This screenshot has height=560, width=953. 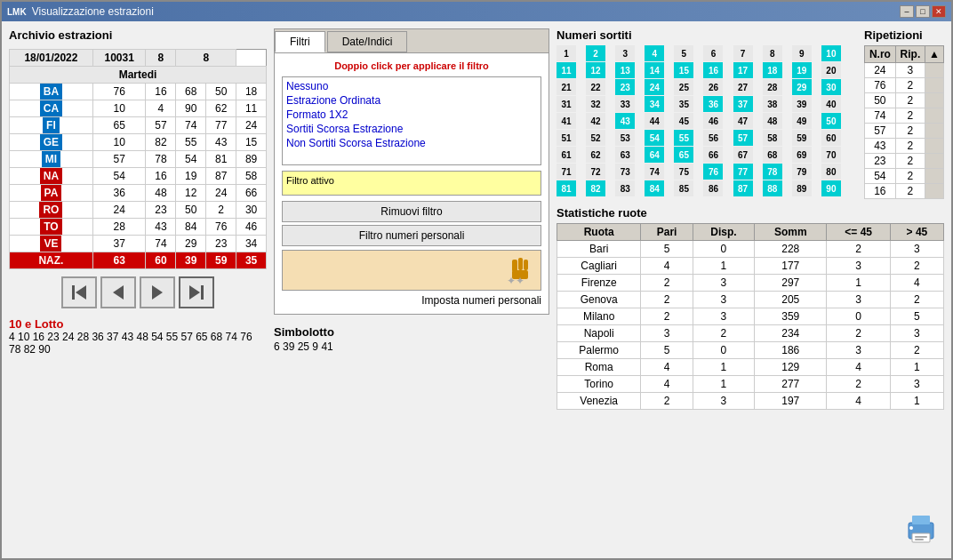 I want to click on num3: 29, so click(x=191, y=244).